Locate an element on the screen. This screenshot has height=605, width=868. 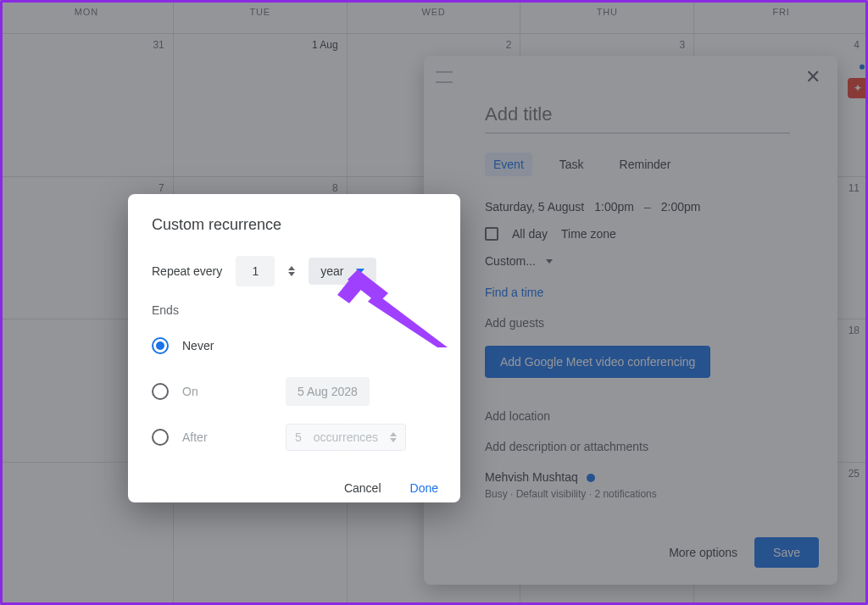
ends-after-radio is located at coordinates (160, 437).